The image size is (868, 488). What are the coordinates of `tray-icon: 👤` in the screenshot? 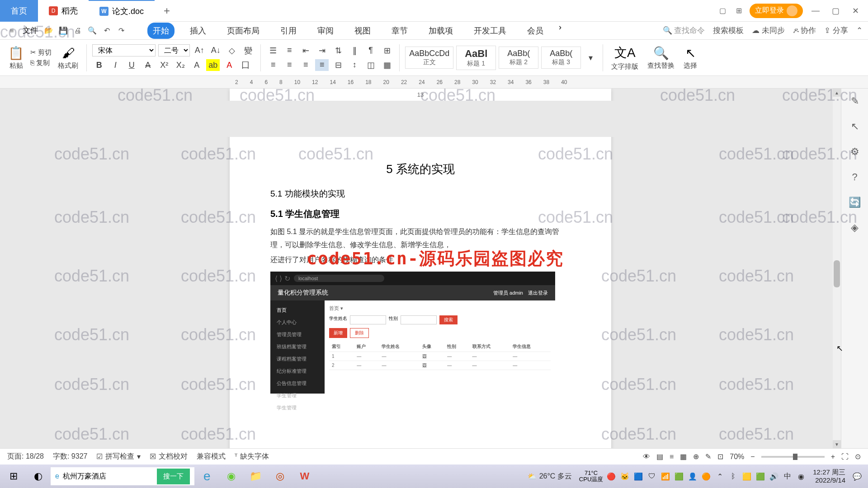 It's located at (693, 476).